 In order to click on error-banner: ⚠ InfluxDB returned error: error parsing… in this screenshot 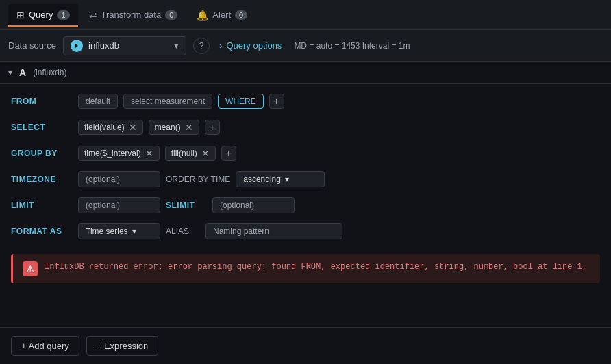, I will do `click(306, 268)`.